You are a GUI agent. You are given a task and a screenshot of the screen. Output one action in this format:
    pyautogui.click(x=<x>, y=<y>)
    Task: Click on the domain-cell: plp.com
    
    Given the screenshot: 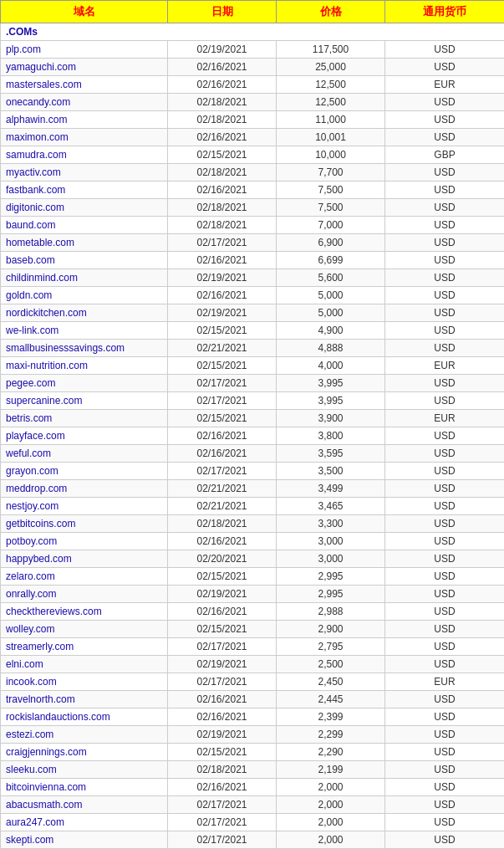 What is the action you would take?
    pyautogui.click(x=84, y=50)
    